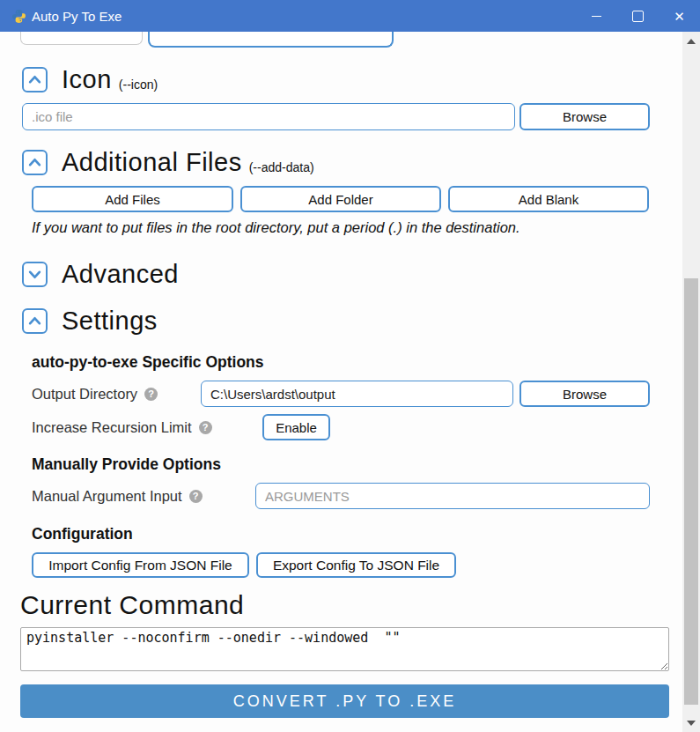 The height and width of the screenshot is (732, 700). What do you see at coordinates (453, 496) in the screenshot?
I see `manual-argument-input` at bounding box center [453, 496].